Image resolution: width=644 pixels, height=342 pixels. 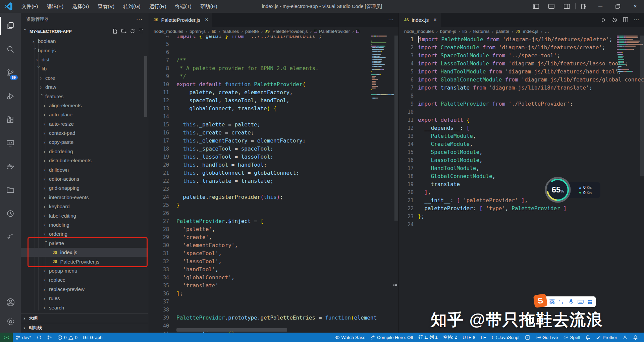 What do you see at coordinates (85, 124) in the screenshot?
I see `tree-item-auto-resize: ›auto-resize` at bounding box center [85, 124].